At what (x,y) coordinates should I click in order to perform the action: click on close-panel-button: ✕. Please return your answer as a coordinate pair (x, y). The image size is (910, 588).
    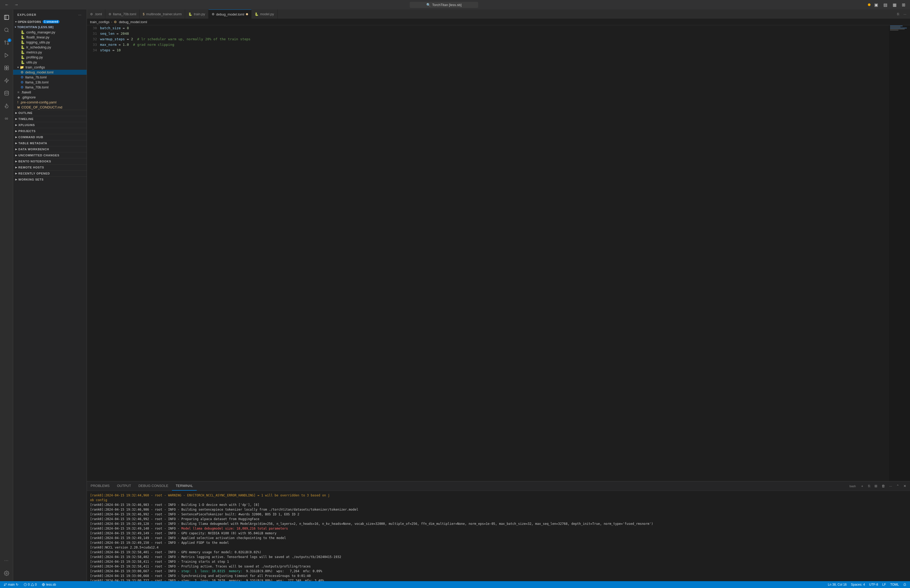
    Looking at the image, I should click on (905, 486).